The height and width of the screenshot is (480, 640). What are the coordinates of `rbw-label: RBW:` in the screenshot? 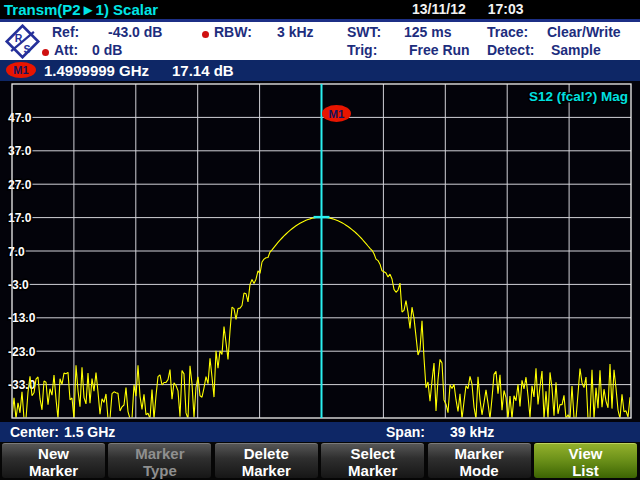 It's located at (233, 32).